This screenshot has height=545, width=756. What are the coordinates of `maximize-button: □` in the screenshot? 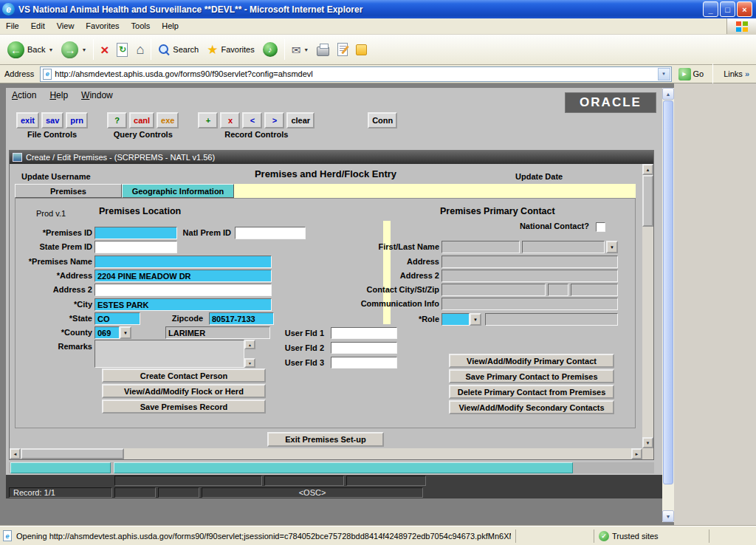 It's located at (728, 9).